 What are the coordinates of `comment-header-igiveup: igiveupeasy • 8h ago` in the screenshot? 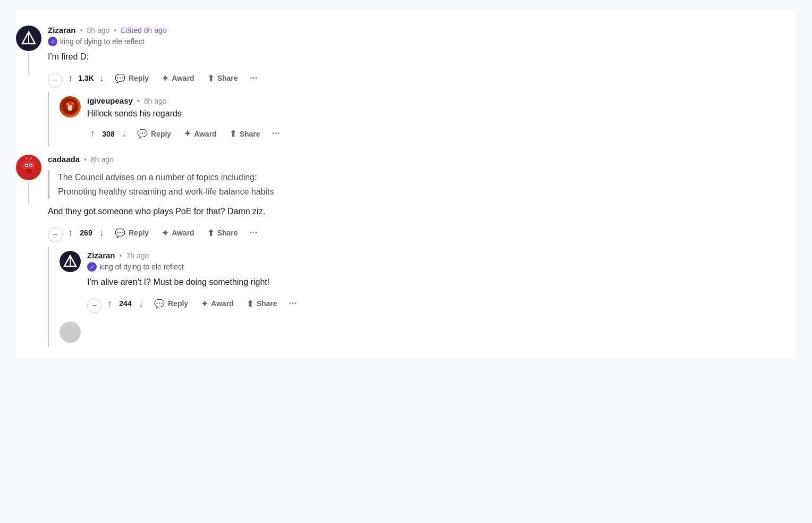 It's located at (442, 101).